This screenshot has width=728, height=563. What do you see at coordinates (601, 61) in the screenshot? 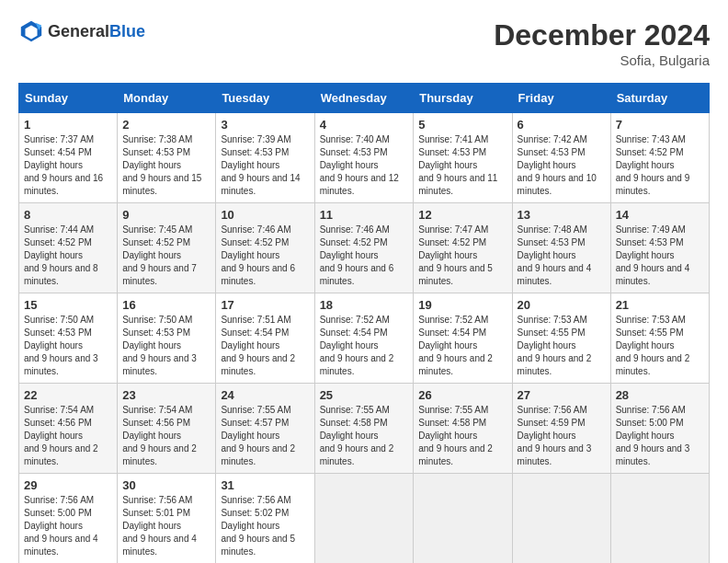
I see `location-title: Sofia, Bulgaria` at bounding box center [601, 61].